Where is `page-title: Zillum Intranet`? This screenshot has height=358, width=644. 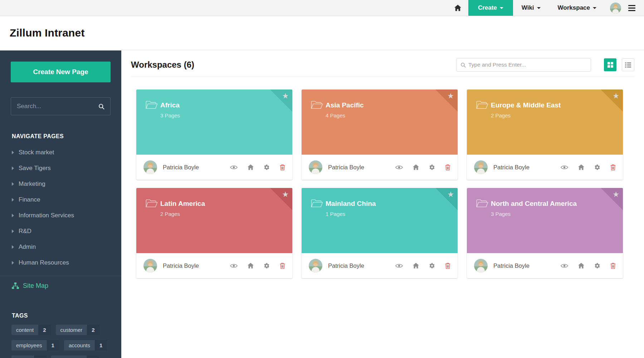 page-title: Zillum Intranet is located at coordinates (327, 33).